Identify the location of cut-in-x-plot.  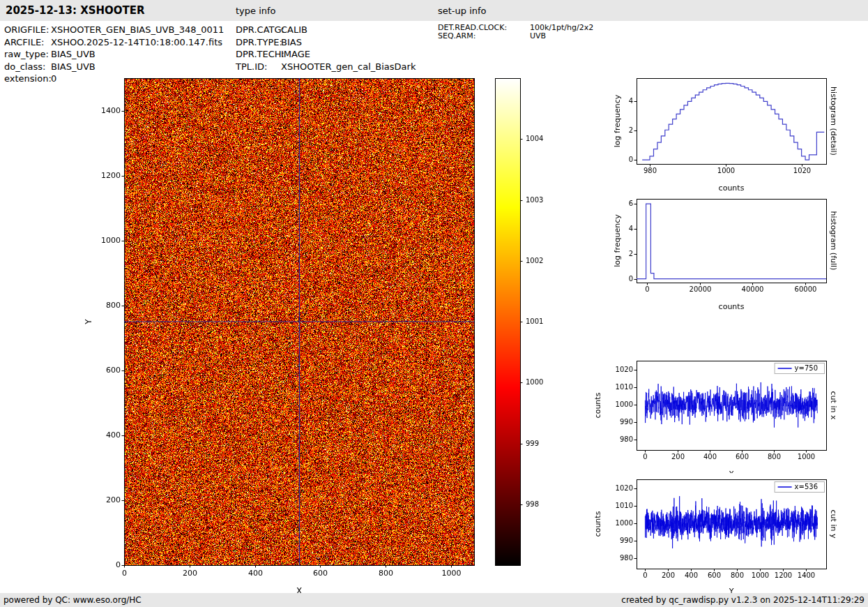
(731, 414).